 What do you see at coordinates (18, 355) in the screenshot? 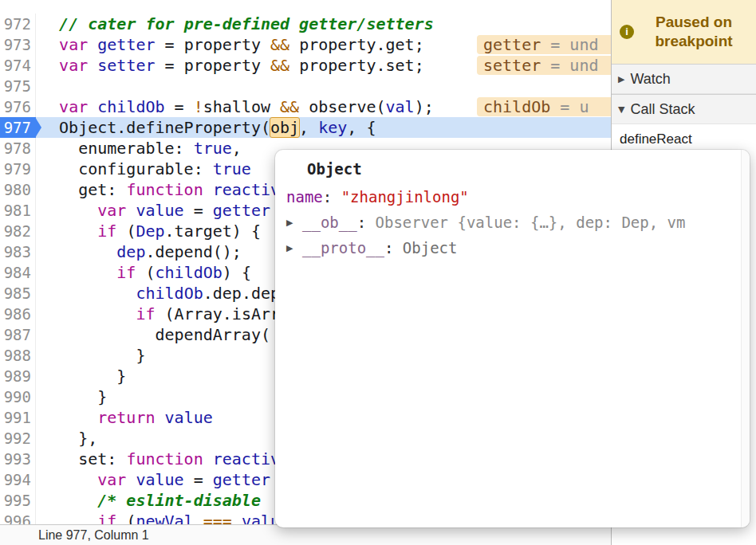
I see `line-number: 988` at bounding box center [18, 355].